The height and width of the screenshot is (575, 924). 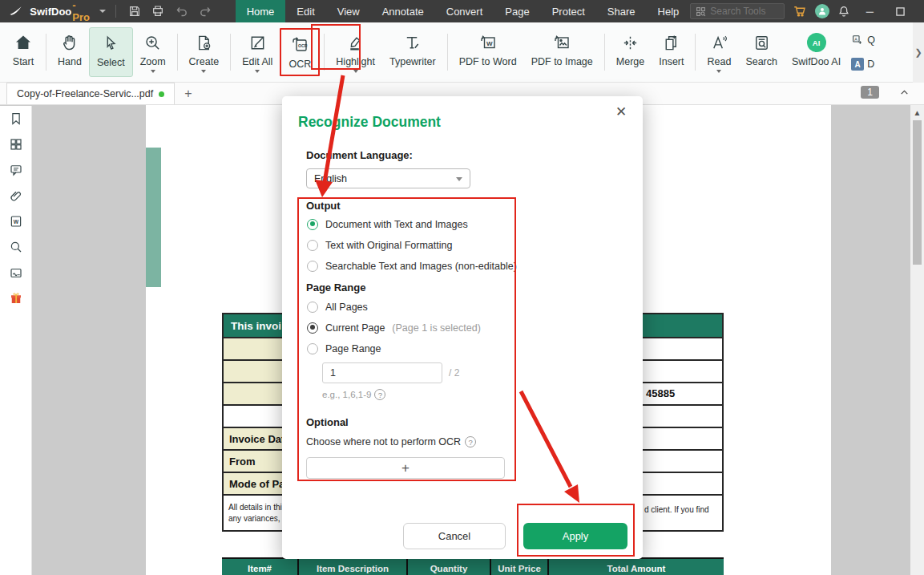 What do you see at coordinates (103, 11) in the screenshot?
I see `app-menu-caret-icon` at bounding box center [103, 11].